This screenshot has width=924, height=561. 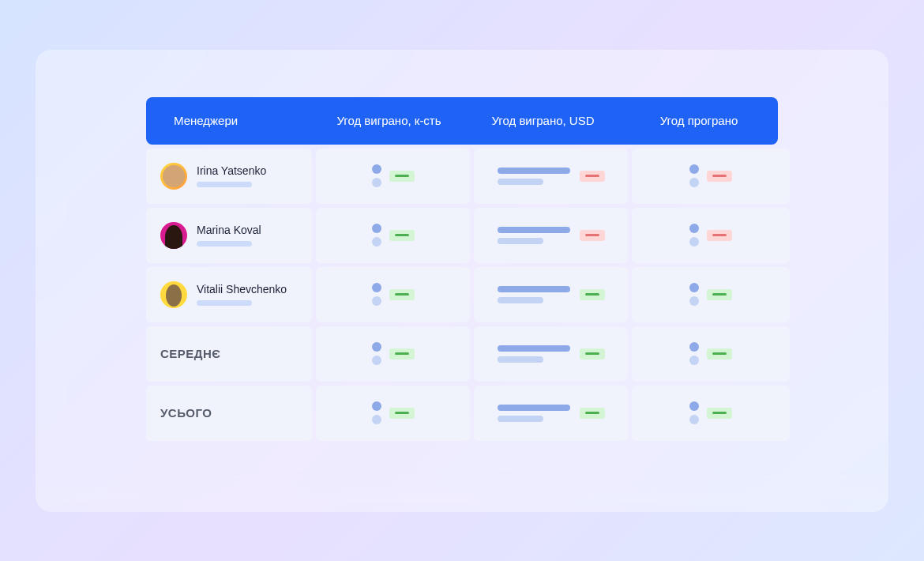 What do you see at coordinates (462, 295) in the screenshot?
I see `table-row: Vitalii Shevchenko` at bounding box center [462, 295].